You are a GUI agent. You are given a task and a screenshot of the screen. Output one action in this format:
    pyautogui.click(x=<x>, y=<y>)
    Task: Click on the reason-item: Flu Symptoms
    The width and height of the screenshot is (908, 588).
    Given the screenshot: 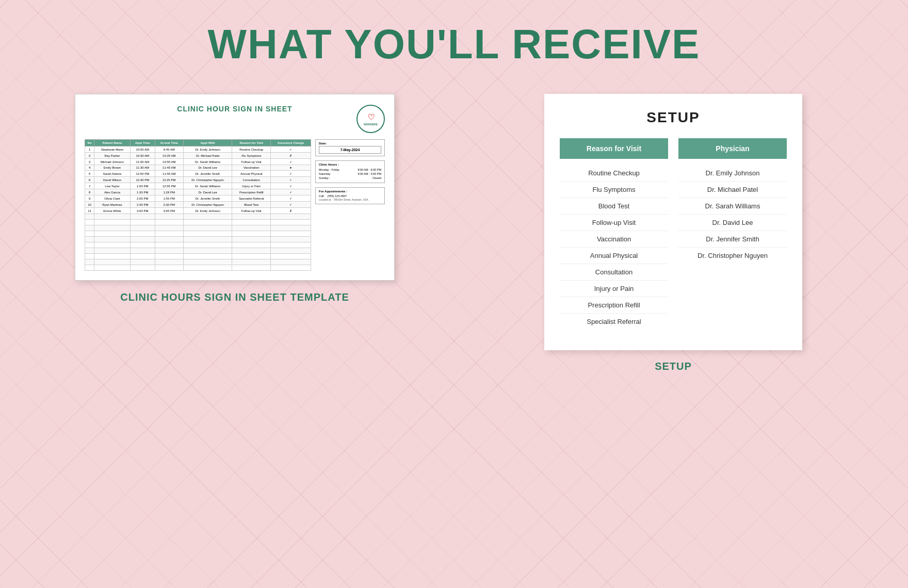 What is the action you would take?
    pyautogui.click(x=614, y=190)
    